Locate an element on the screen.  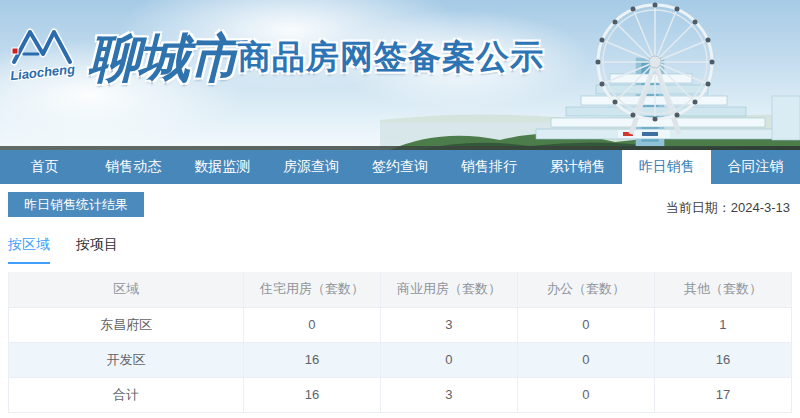
tab-by-project: 按项目 is located at coordinates (97, 250).